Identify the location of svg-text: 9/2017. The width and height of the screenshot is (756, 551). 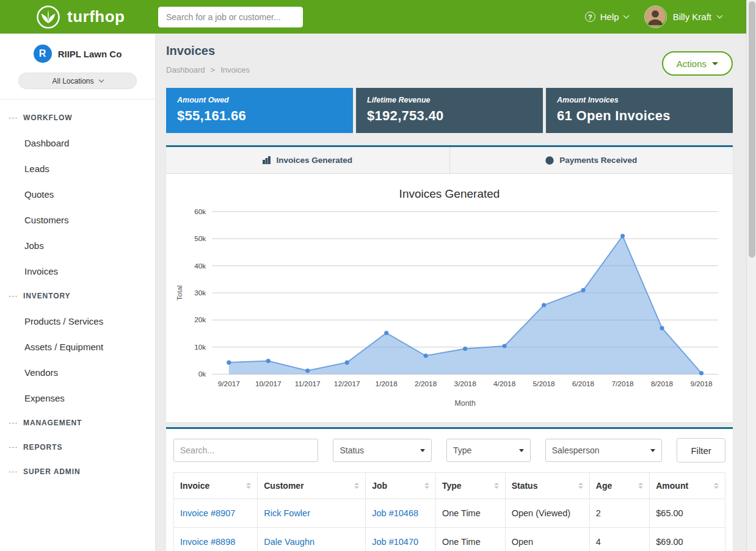
(229, 384).